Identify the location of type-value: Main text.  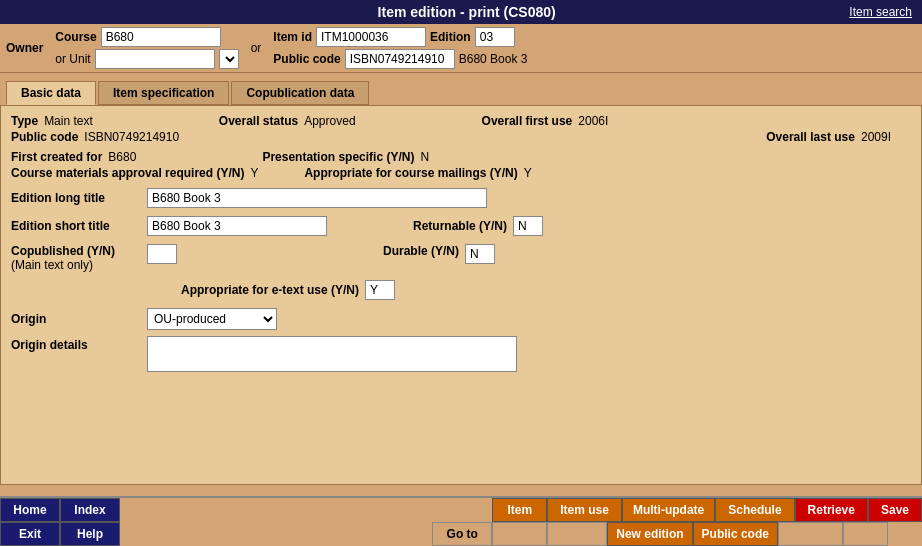
(68, 121).